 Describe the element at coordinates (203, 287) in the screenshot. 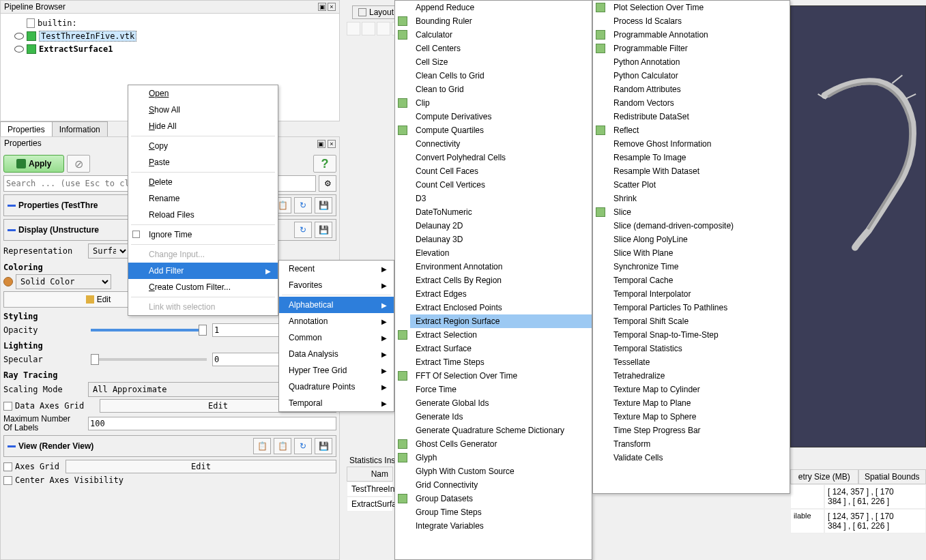

I see `ctx-item-create-custom-filter-: Create Custom Filter...` at that location.